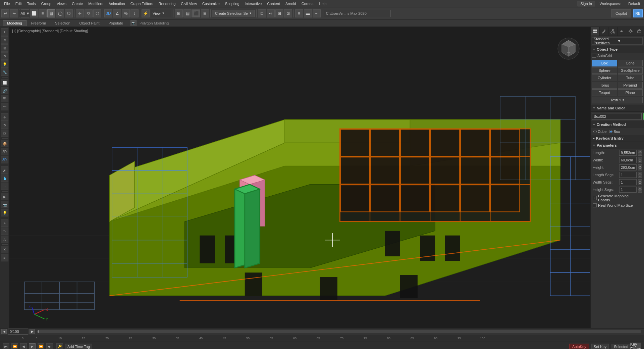 Image resolution: width=644 pixels, height=349 pixels. I want to click on box-radio: Box, so click(614, 132).